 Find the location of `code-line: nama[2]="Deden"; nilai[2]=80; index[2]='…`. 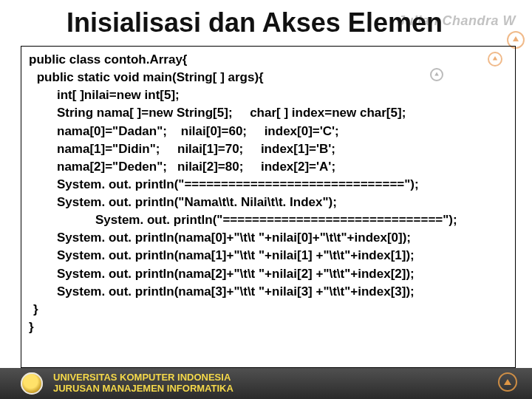

code-line: nama[2]="Deden"; nilai[2]=80; index[2]='… is located at coordinates (268, 167).